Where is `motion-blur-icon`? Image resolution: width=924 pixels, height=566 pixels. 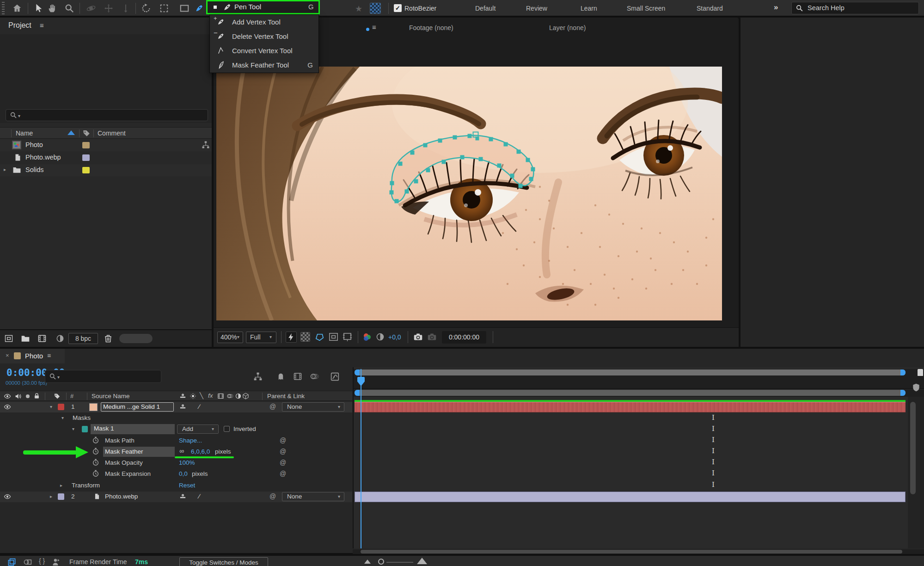 motion-blur-icon is located at coordinates (314, 376).